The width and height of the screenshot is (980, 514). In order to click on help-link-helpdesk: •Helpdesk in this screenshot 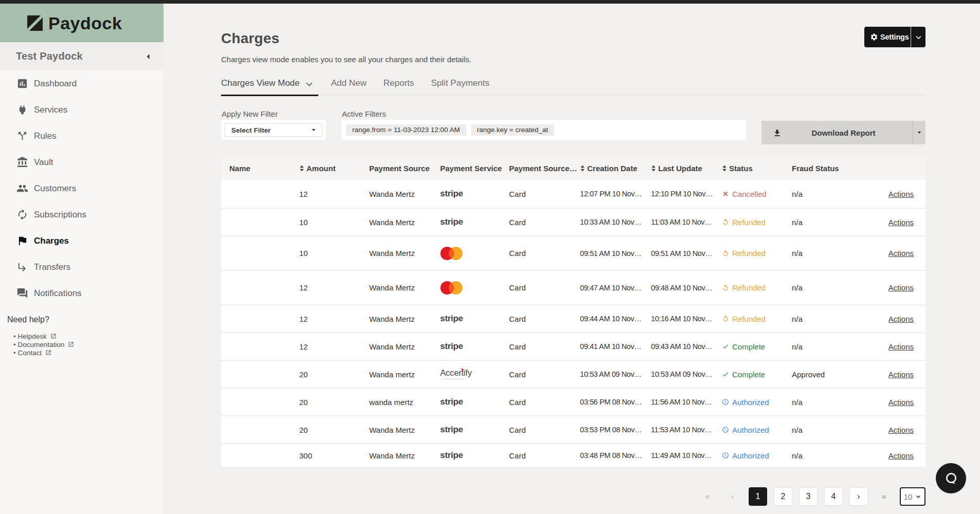, I will do `click(88, 336)`.